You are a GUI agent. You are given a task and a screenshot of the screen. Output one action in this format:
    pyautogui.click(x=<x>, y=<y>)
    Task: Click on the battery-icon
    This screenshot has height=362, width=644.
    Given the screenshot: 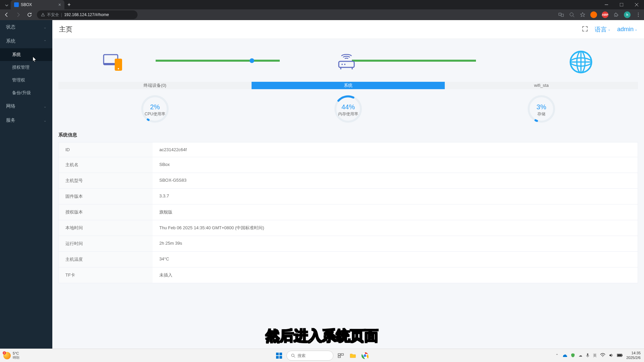 What is the action you would take?
    pyautogui.click(x=620, y=356)
    